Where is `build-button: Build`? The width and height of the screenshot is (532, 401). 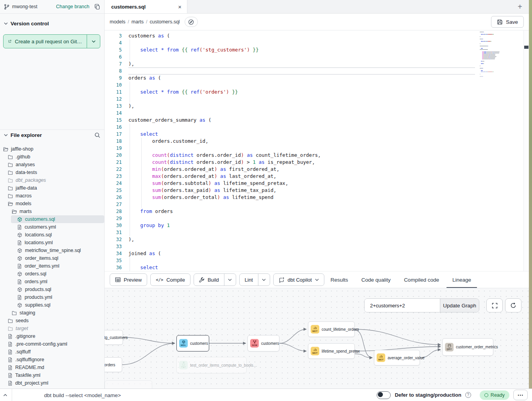 build-button: Build is located at coordinates (209, 280).